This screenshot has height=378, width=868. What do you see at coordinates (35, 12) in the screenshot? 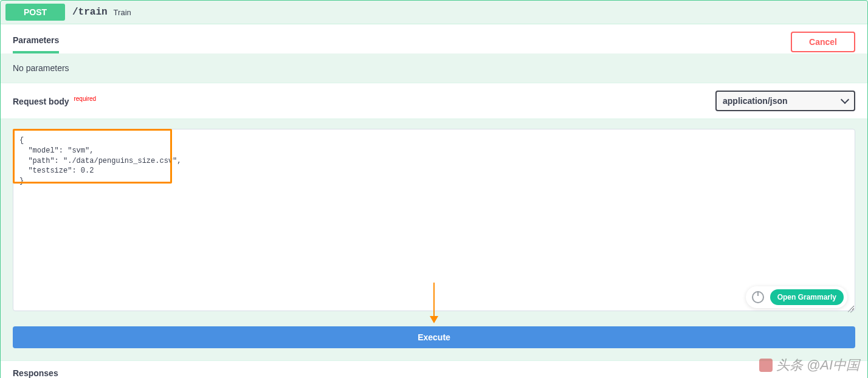
I see `http-method-badge: POST` at bounding box center [35, 12].